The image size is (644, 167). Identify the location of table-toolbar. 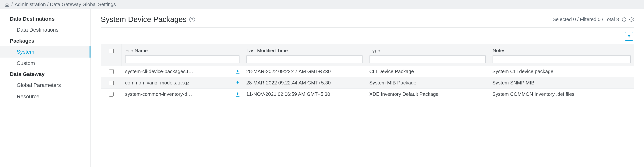
(368, 36).